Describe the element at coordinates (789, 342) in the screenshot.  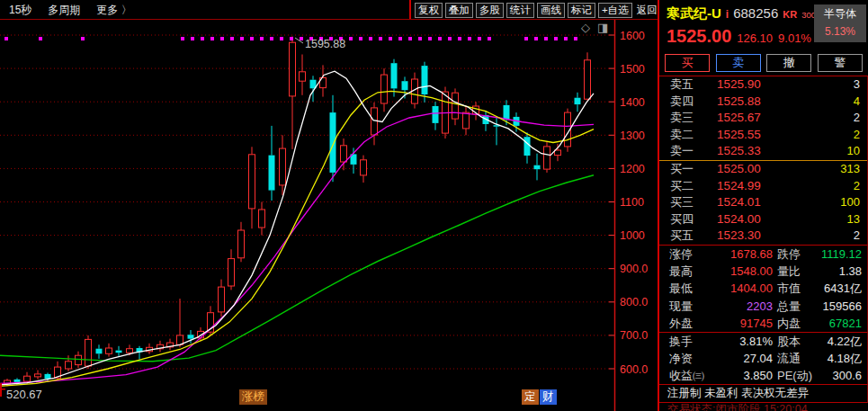
I see `stat-label: 股本` at that location.